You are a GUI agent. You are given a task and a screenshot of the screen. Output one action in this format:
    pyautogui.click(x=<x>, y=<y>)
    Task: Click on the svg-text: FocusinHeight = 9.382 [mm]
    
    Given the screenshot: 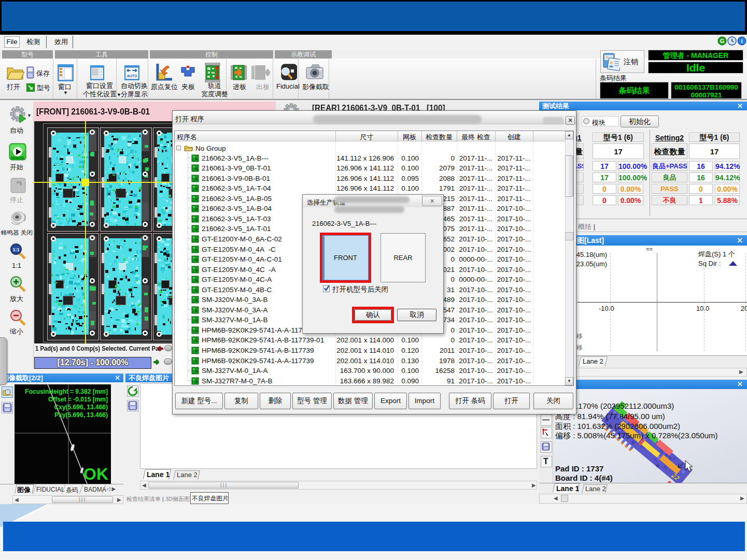 What is the action you would take?
    pyautogui.click(x=66, y=392)
    